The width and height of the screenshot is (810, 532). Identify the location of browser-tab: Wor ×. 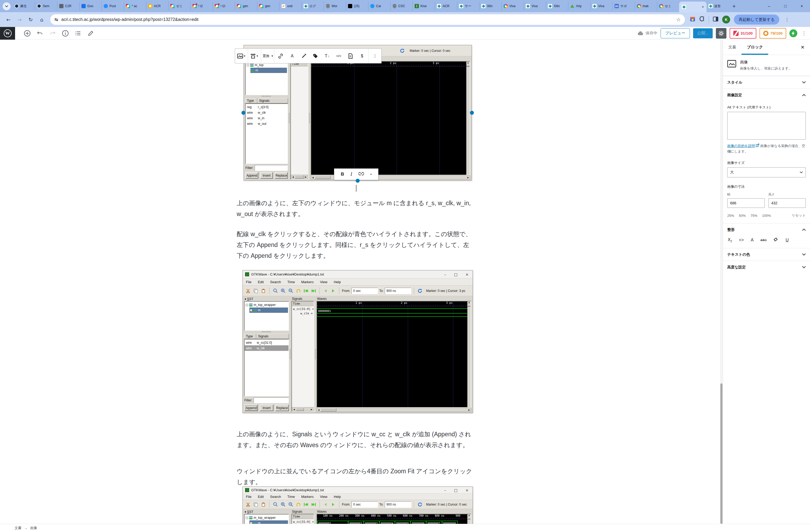
(335, 6).